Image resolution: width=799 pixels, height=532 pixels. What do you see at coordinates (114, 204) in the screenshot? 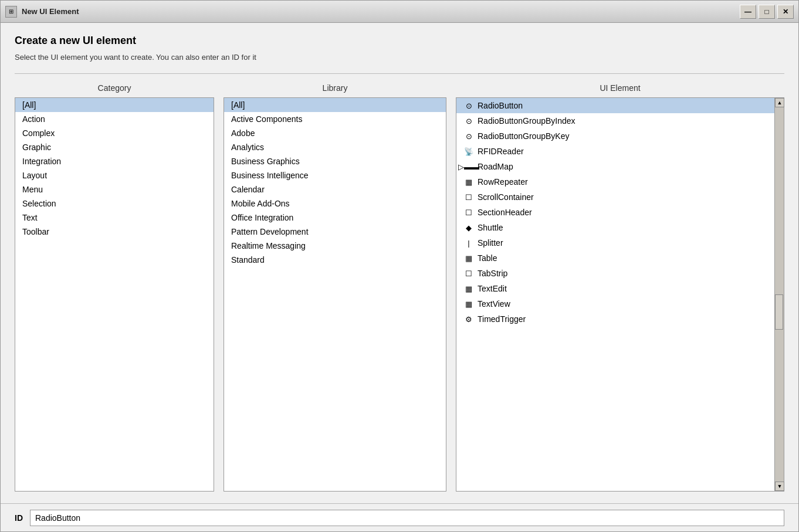
I see `category-item: Selection` at bounding box center [114, 204].